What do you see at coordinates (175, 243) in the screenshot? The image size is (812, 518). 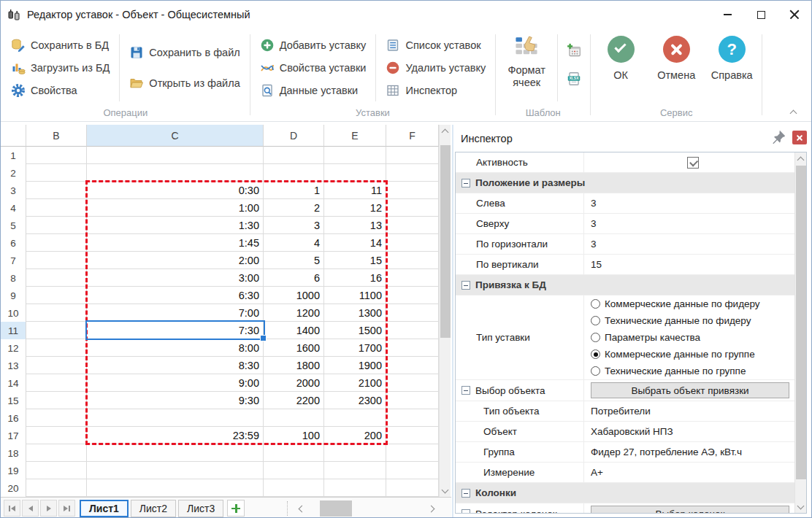 I see `cell-C6: 1:45` at bounding box center [175, 243].